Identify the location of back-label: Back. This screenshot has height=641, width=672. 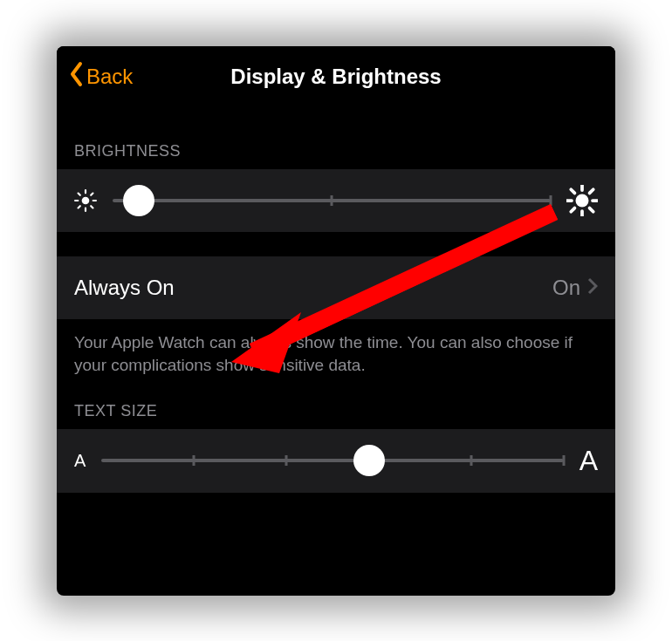
(110, 77).